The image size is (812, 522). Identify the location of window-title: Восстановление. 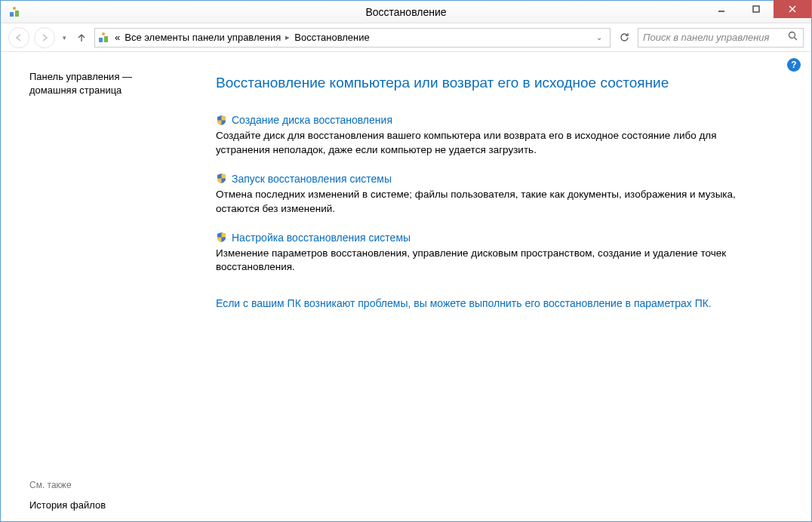
(406, 12).